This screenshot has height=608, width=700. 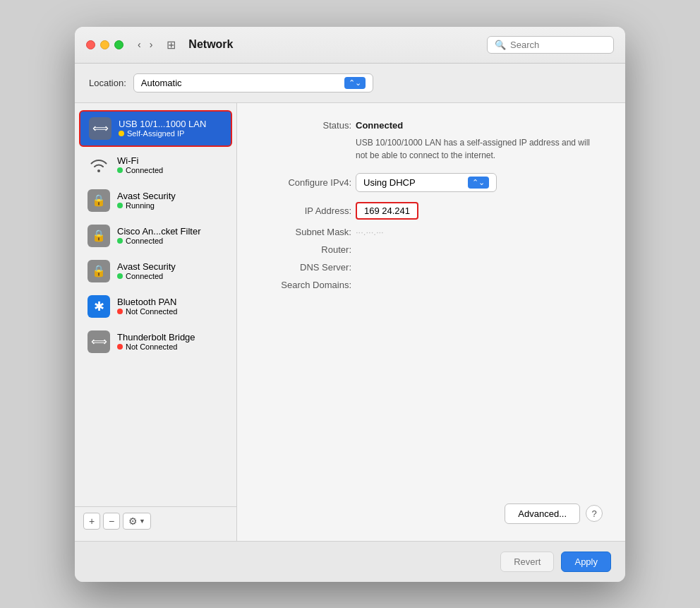 What do you see at coordinates (143, 521) in the screenshot?
I see `gear-dropdown-icon: ▼` at bounding box center [143, 521].